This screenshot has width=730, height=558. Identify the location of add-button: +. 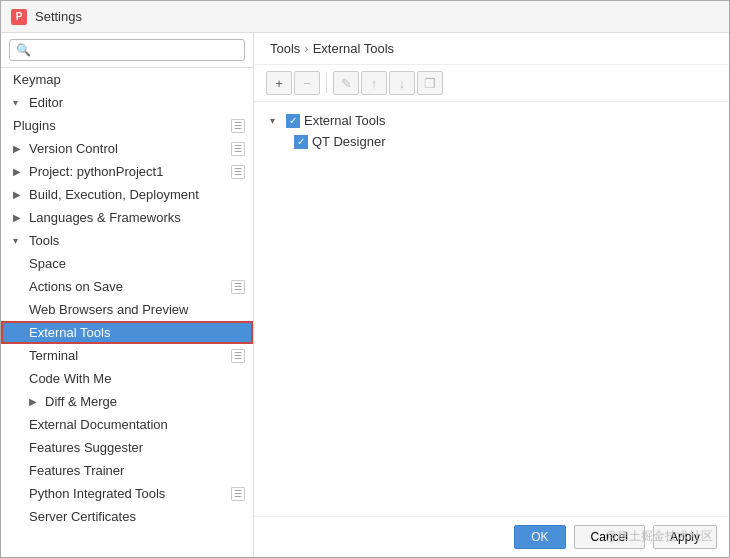
(279, 83).